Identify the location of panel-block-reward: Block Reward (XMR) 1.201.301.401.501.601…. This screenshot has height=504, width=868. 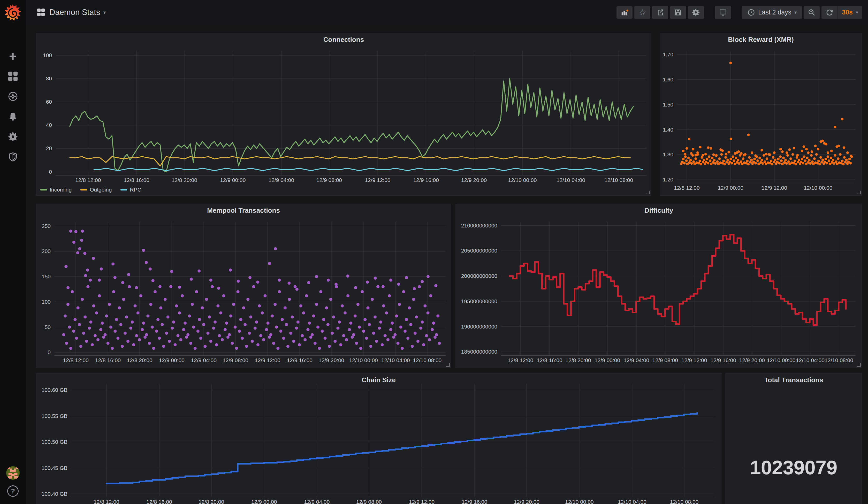
(761, 114).